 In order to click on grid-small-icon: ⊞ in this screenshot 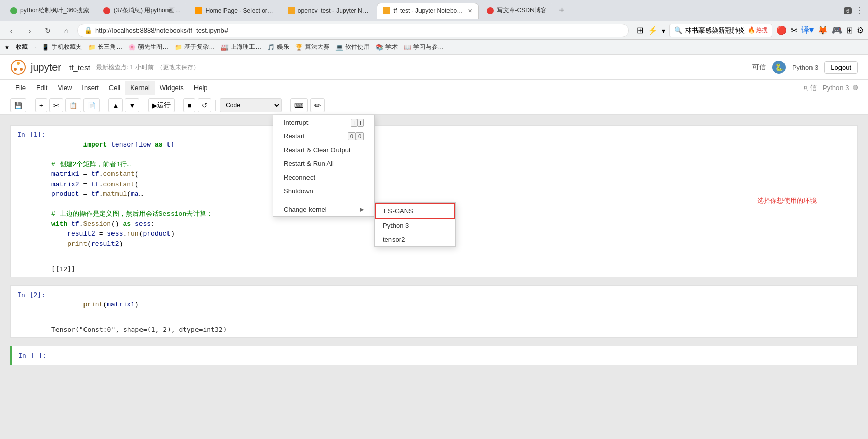, I will do `click(849, 31)`.